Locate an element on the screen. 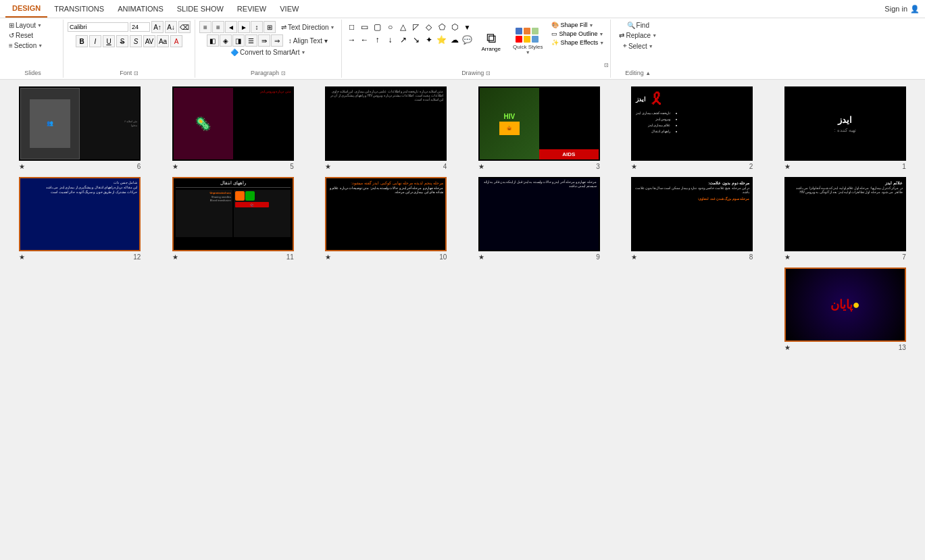 Image resolution: width=925 pixels, height=560 pixels. slide-item-7: علائم ایدز در مرکز کنترل بیماریها: مرحله… is located at coordinates (846, 219).